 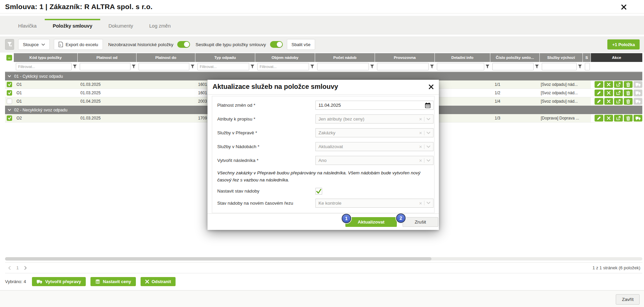 I want to click on column-header: Kód typu položky, so click(x=46, y=58).